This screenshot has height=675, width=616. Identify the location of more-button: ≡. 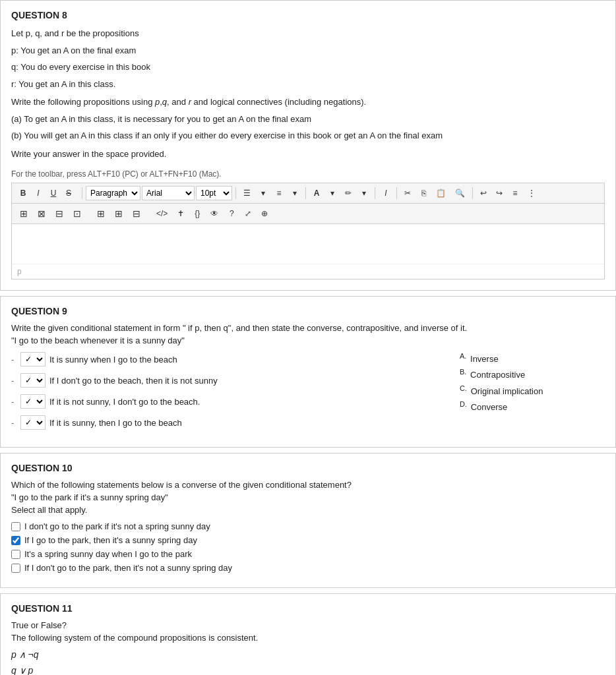
(515, 193).